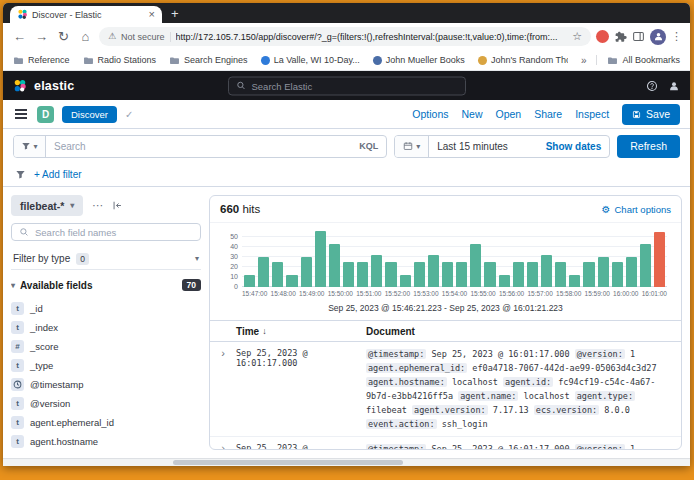 The height and width of the screenshot is (480, 694). What do you see at coordinates (592, 114) in the screenshot?
I see `nav-link-inspect: Inspect` at bounding box center [592, 114].